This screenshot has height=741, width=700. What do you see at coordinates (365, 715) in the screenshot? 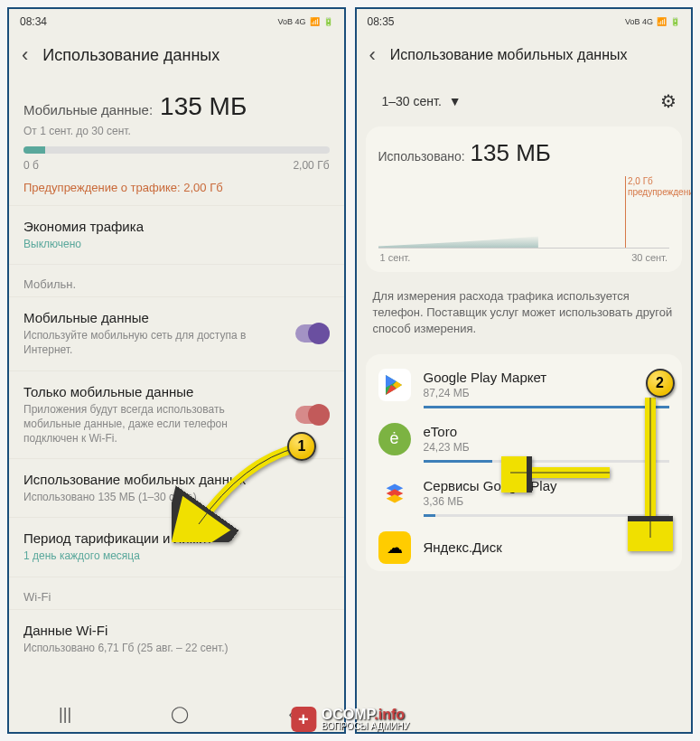
I see `watermark-brand: OCOMP.info` at bounding box center [365, 715].